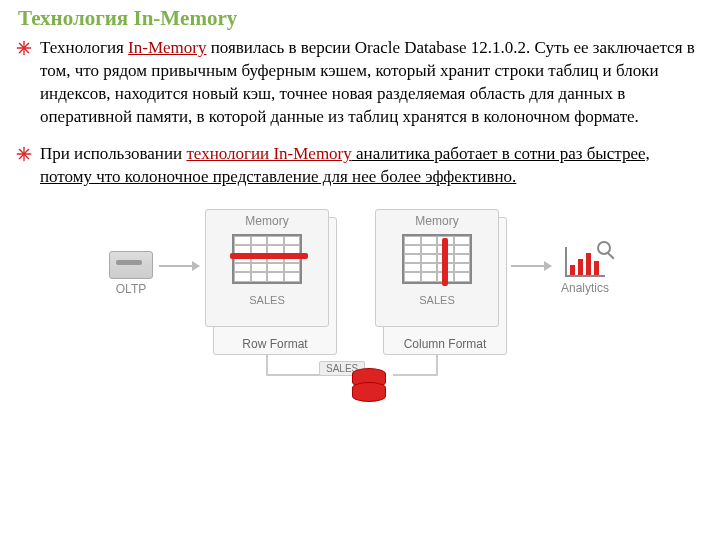 This screenshot has height=540, width=720. I want to click on inmemory-link: технологии In-Memory, so click(268, 154).